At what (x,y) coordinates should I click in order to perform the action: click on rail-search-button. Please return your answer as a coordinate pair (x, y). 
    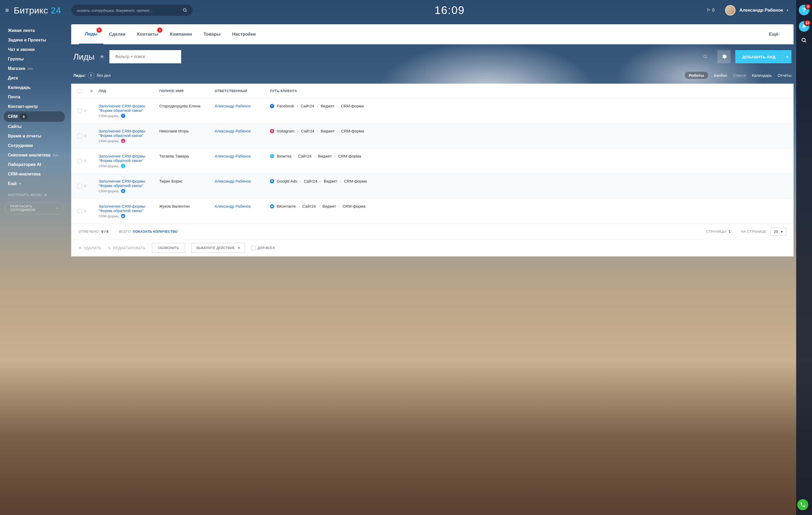
    Looking at the image, I should click on (804, 40).